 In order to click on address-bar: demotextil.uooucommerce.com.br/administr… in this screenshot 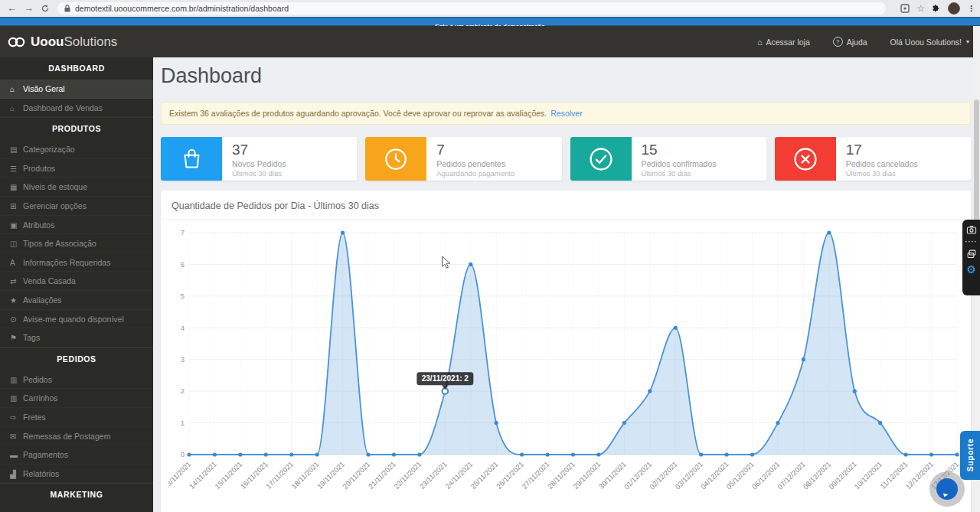, I will do `click(472, 8)`.